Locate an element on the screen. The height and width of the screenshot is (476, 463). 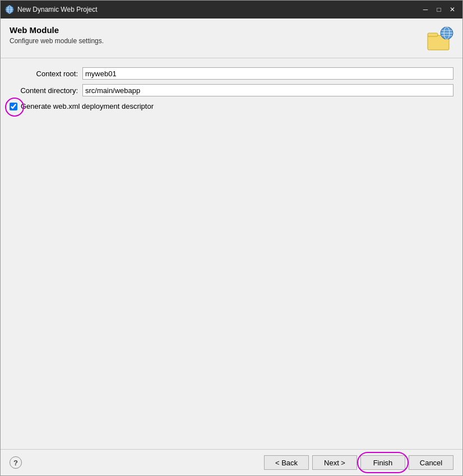
content-directory-label: Content directory: is located at coordinates (46, 91).